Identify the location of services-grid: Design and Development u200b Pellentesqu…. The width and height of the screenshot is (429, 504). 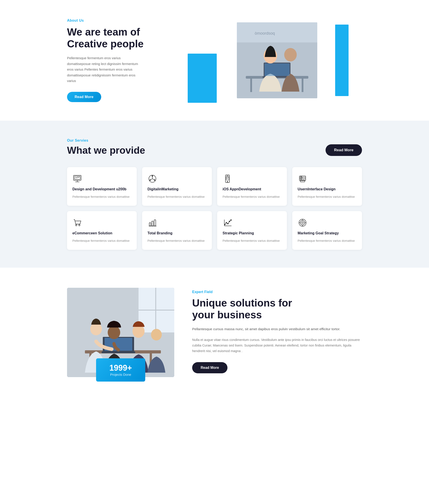
(214, 208).